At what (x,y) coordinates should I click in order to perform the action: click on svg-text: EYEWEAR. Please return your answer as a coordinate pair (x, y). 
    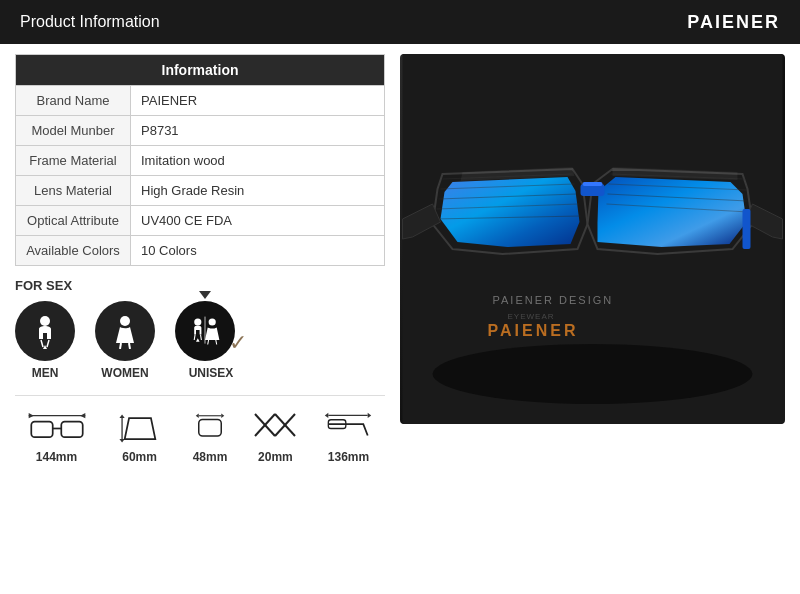
    Looking at the image, I should click on (532, 316).